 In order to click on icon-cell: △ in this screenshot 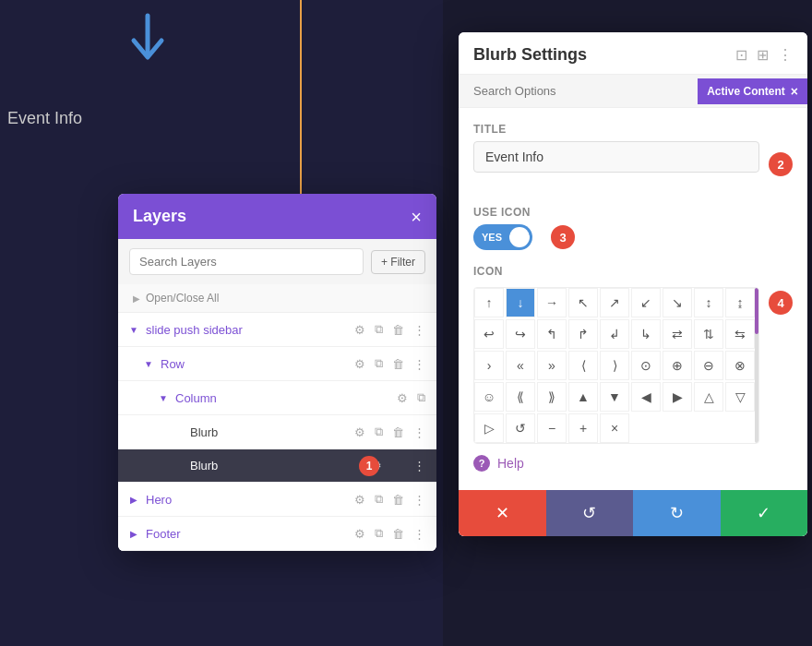, I will do `click(709, 397)`.